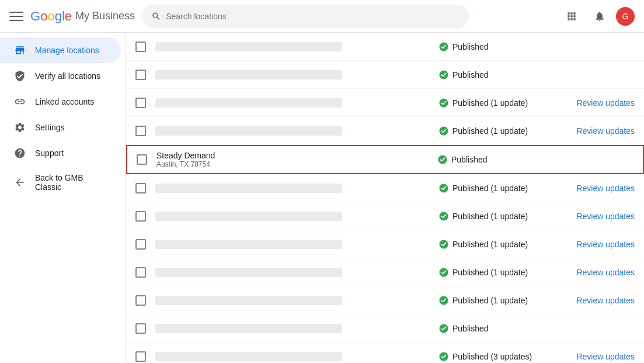 Image resolution: width=644 pixels, height=363 pixels. I want to click on sidebar-item-manage-locations-label: Manage locations, so click(67, 50).